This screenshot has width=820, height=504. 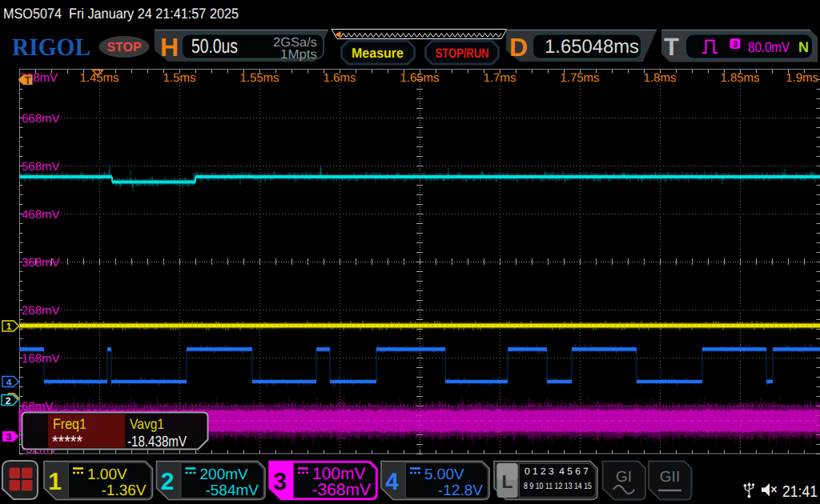 I want to click on svg-text: -1.36V, so click(x=124, y=491).